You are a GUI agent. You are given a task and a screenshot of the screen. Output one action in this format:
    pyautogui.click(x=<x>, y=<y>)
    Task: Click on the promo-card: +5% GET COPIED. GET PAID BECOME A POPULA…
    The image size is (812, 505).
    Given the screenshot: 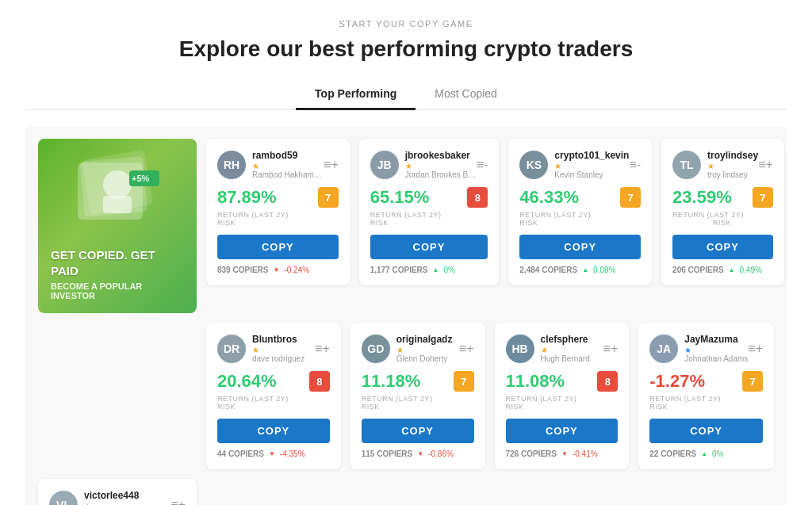 What is the action you would take?
    pyautogui.click(x=117, y=226)
    